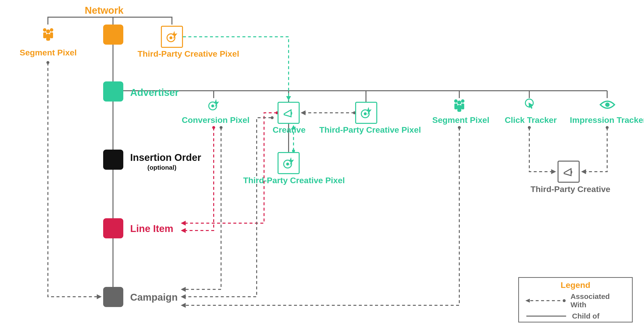 Image resolution: width=644 pixels, height=334 pixels. What do you see at coordinates (113, 228) in the screenshot?
I see `node-line-item` at bounding box center [113, 228].